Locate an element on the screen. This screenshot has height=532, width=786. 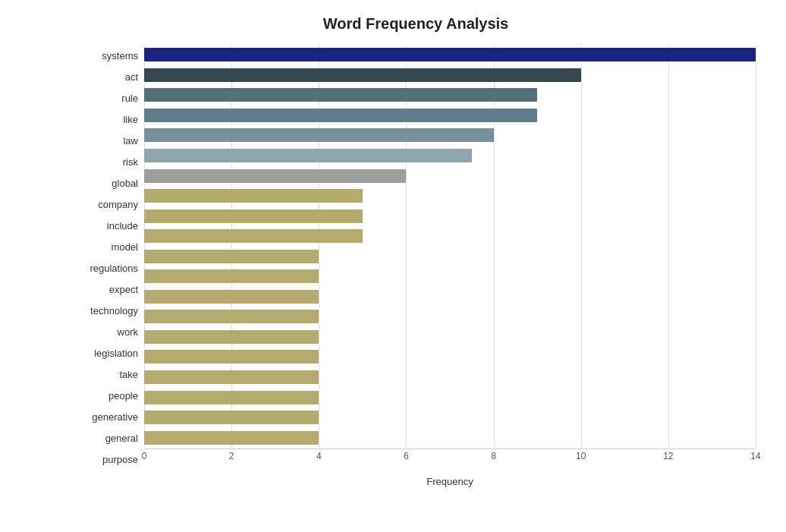
bar-take is located at coordinates (231, 357).